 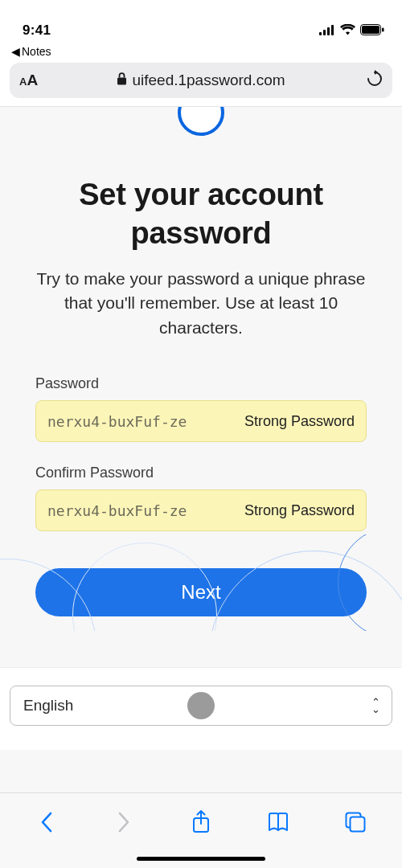 I want to click on tabs-button, so click(x=355, y=822).